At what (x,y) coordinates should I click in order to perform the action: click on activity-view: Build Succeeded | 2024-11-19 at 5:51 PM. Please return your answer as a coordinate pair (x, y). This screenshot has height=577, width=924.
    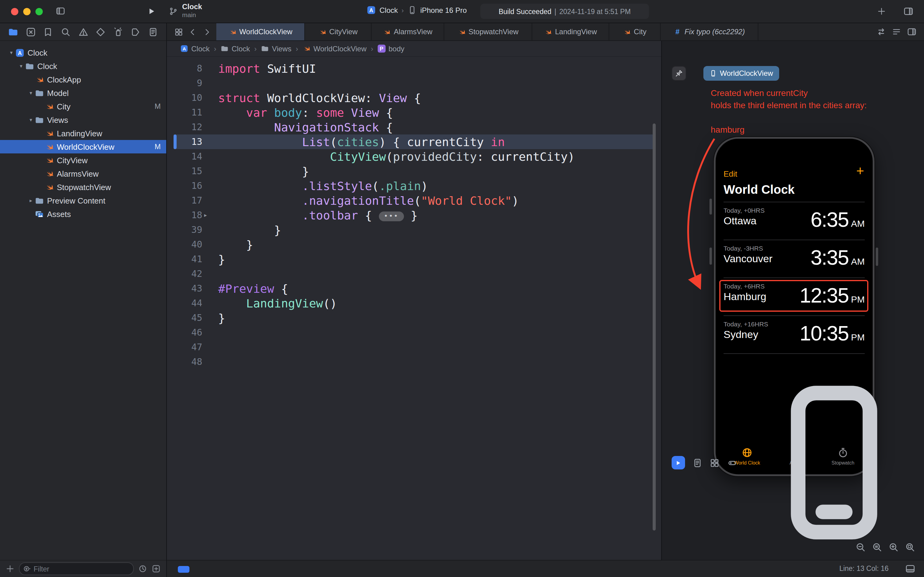
    Looking at the image, I should click on (565, 11).